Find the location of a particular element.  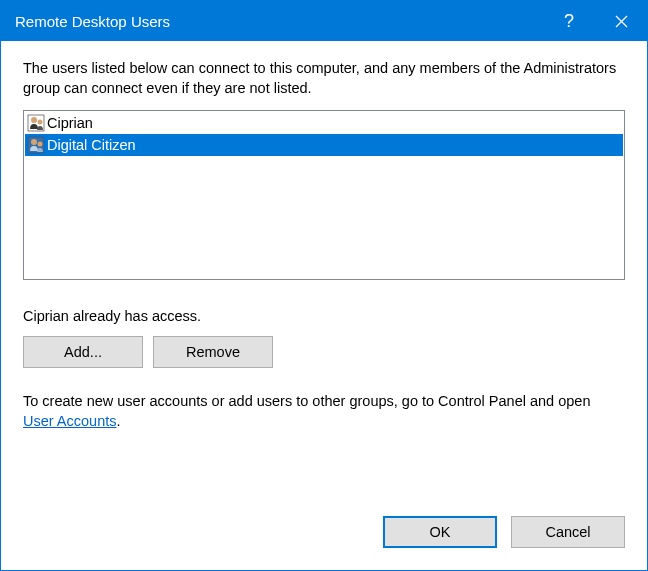

remove-button: Remove is located at coordinates (213, 352).